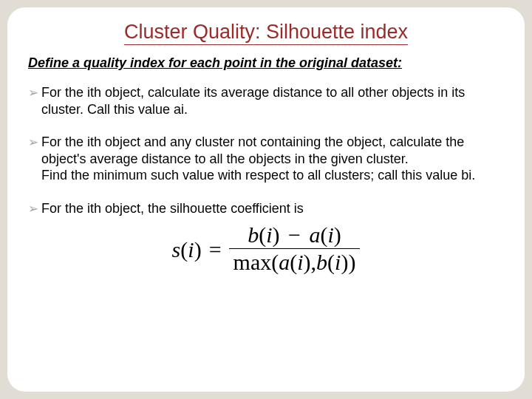 The image size is (532, 399). Describe the element at coordinates (266, 159) in the screenshot. I see `bullet-item: ➢ For the ith object and any cluster not…` at that location.